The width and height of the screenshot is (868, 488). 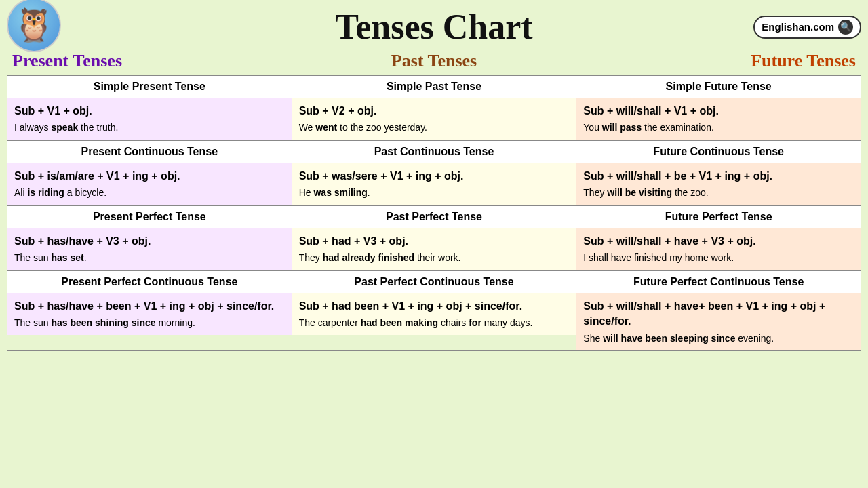 I want to click on present-continuous-header: Present Continuous Tense, so click(x=149, y=152).